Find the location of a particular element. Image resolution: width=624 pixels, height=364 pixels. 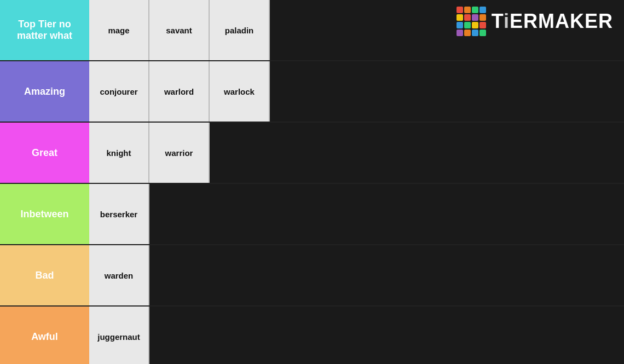

tier-items-awful: juggernaut is located at coordinates (357, 335).